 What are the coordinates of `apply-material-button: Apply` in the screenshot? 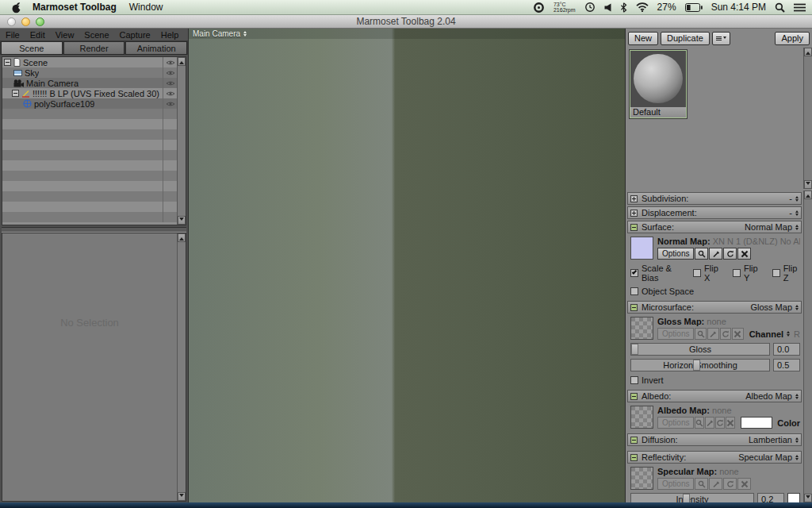 It's located at (792, 38).